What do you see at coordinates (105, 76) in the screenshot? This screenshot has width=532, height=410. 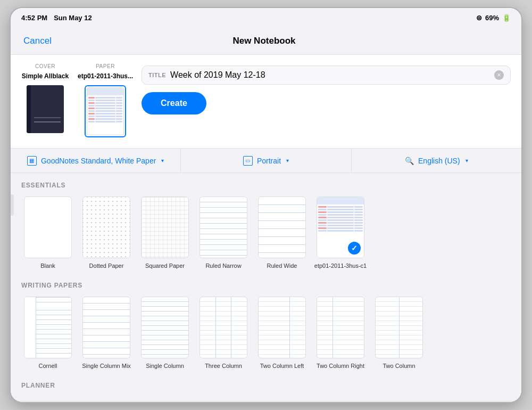 I see `paper-name: etp01-2011-3hus...` at bounding box center [105, 76].